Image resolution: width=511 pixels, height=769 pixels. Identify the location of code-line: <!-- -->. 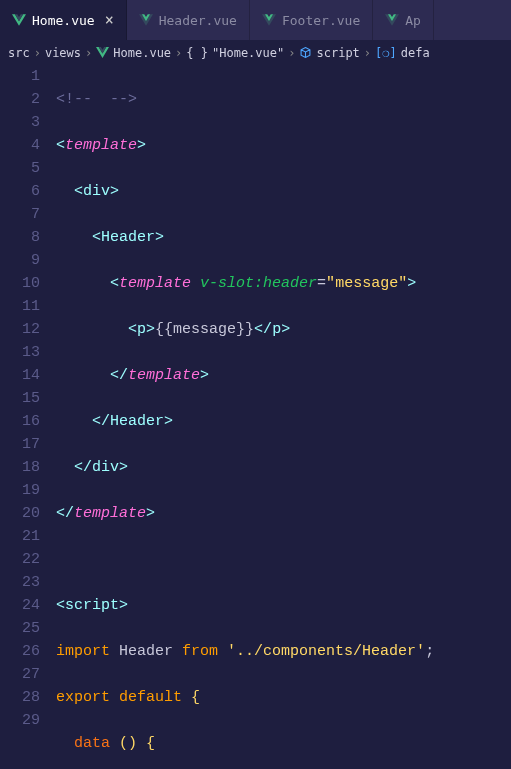
(284, 100).